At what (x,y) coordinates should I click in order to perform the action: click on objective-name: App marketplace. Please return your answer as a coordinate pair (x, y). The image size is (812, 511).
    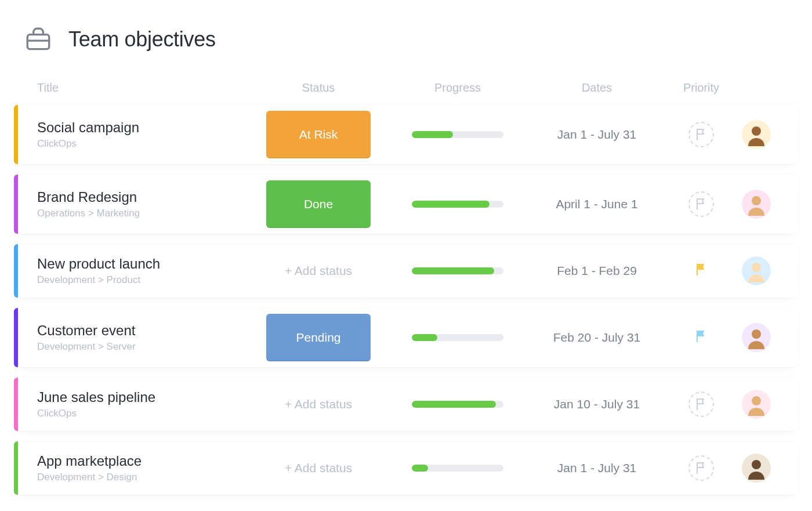
    Looking at the image, I should click on (142, 461).